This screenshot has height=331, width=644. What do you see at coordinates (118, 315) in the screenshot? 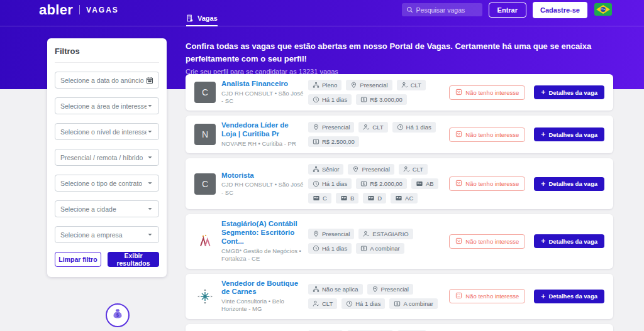
I see `salary-fab-button: $` at bounding box center [118, 315].